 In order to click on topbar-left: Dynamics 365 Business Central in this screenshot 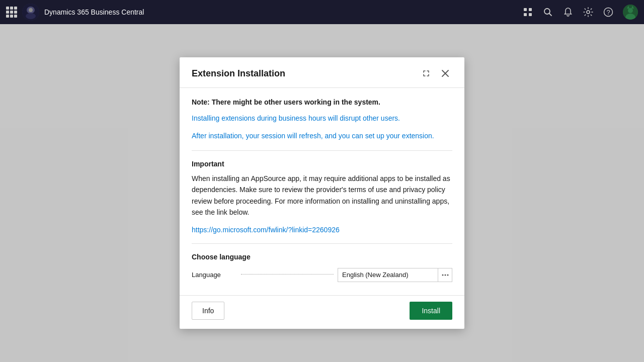, I will do `click(261, 12)`.